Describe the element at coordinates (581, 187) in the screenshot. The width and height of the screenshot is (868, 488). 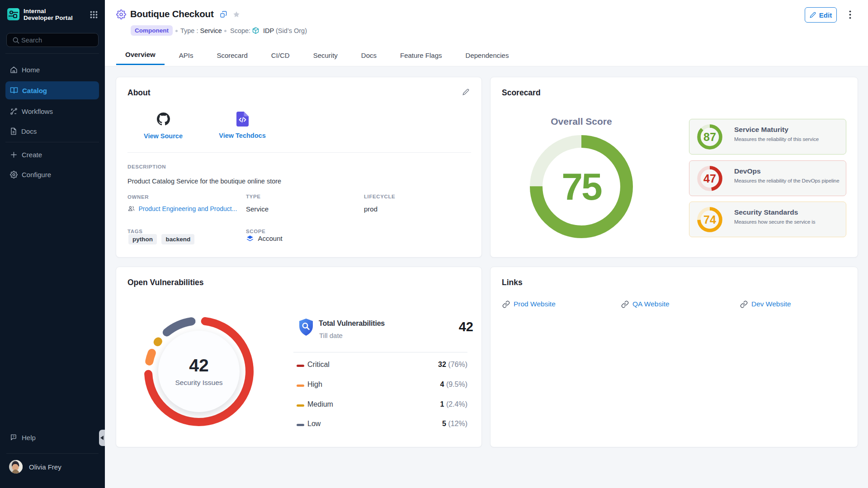
I see `svg-text: 75` at that location.